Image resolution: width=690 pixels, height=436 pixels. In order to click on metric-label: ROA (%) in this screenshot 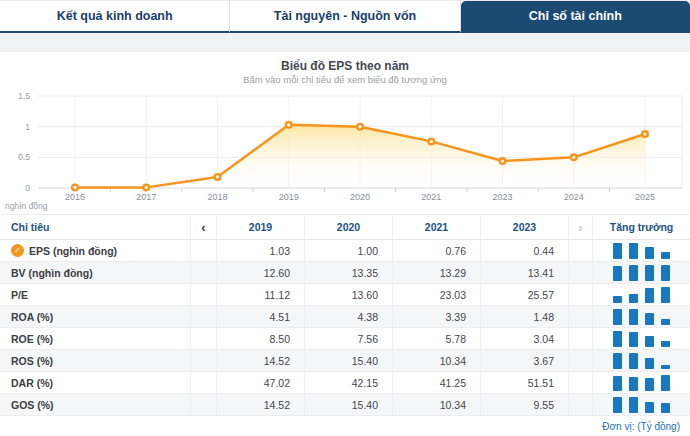, I will do `click(95, 316)`.